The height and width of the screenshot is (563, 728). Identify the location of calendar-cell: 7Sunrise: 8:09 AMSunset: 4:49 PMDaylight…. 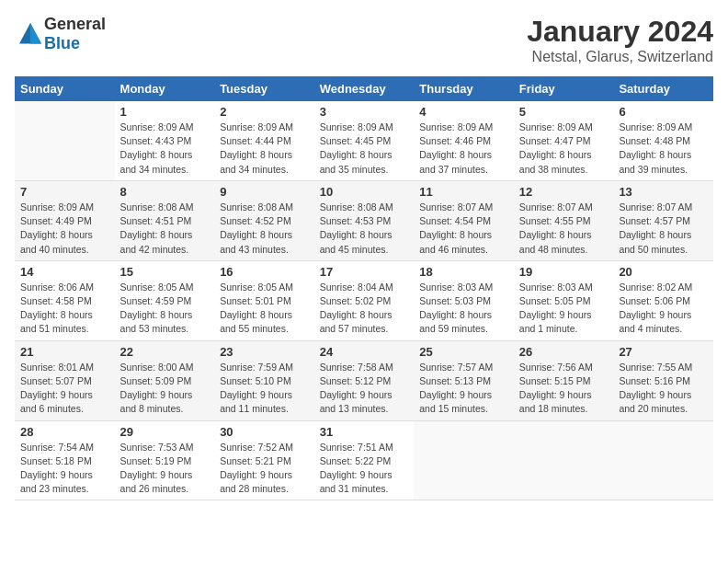
(64, 221).